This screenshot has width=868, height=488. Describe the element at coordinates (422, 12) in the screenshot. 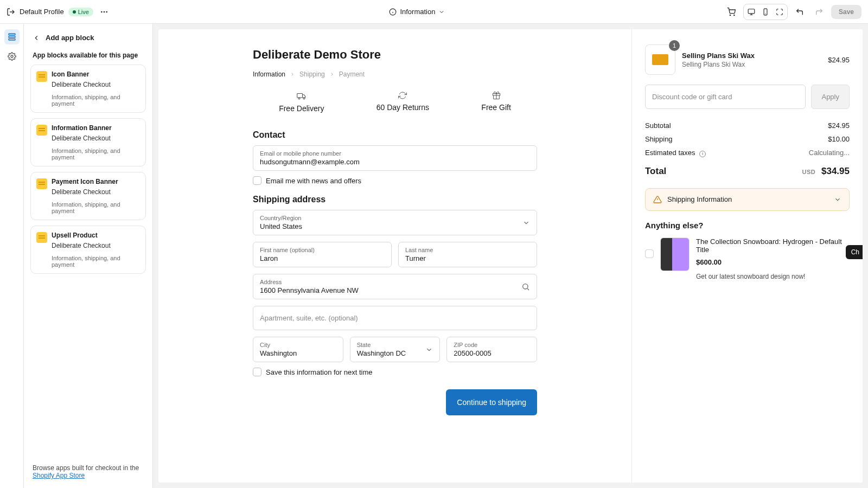

I see `page-selector: Information` at that location.